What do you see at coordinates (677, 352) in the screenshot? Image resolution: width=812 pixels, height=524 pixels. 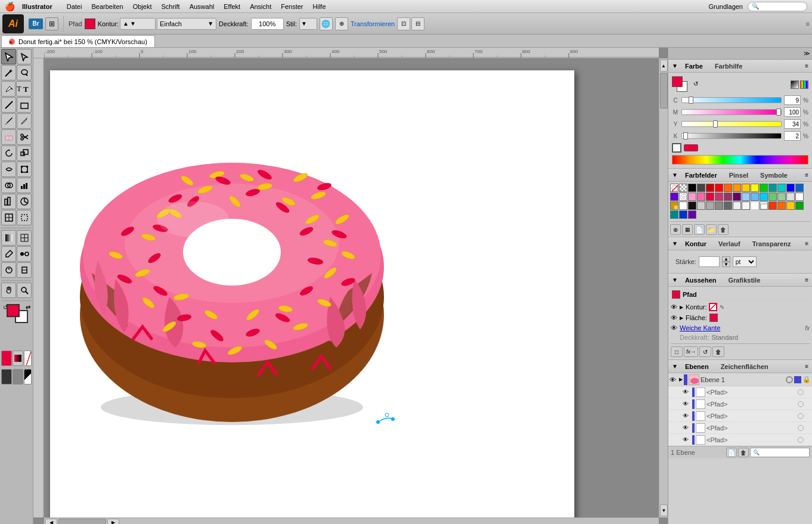 I see `appearance-new-item-btn: □` at bounding box center [677, 352].